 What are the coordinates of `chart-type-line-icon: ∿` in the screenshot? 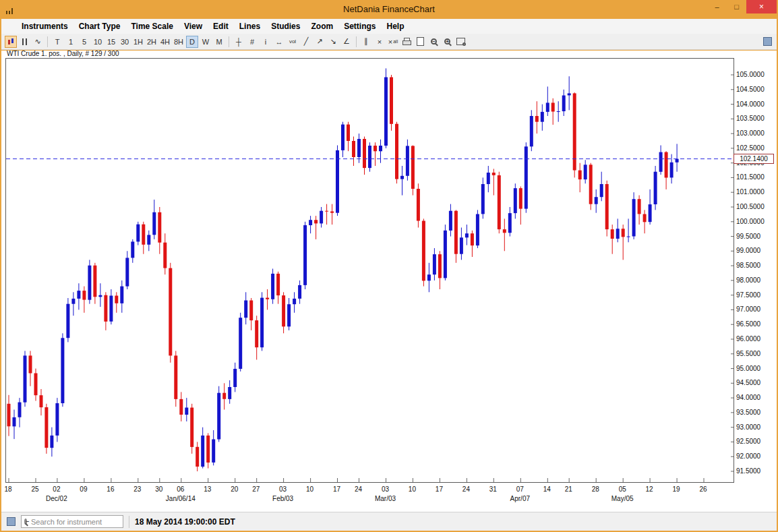 It's located at (38, 42).